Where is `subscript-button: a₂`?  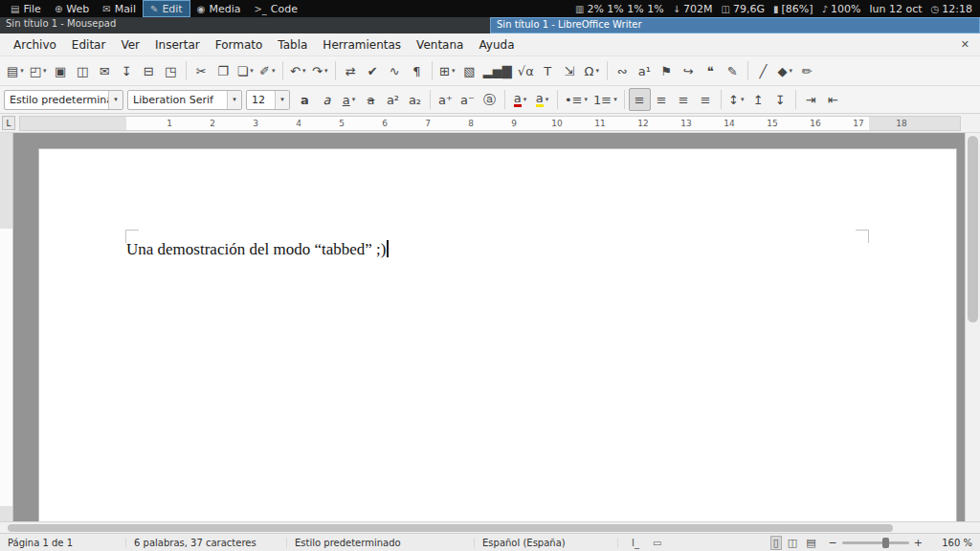 subscript-button: a₂ is located at coordinates (415, 99).